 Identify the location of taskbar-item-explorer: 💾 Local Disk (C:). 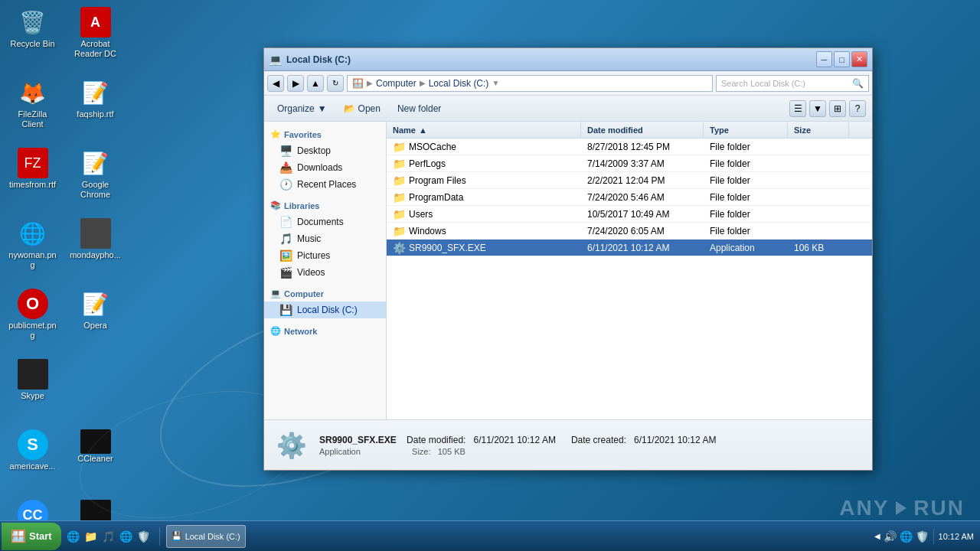
(206, 536).